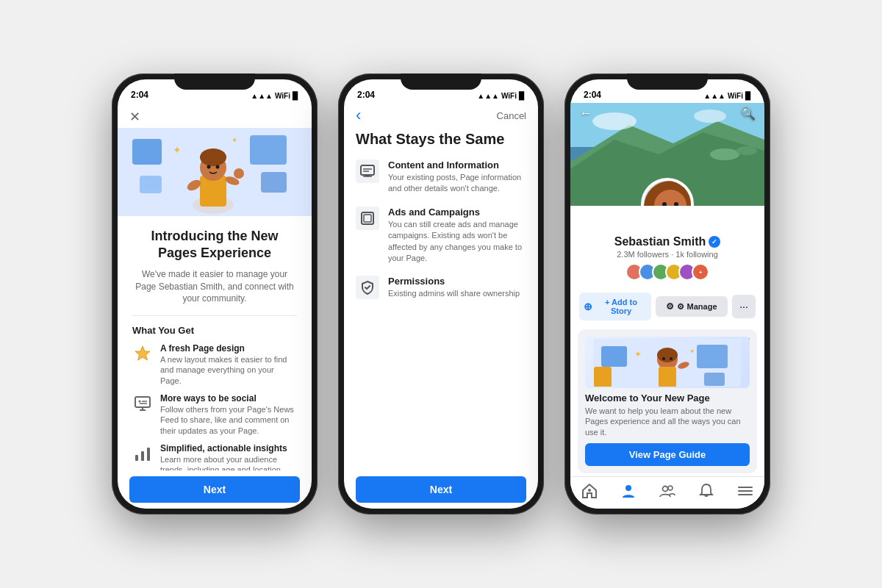  Describe the element at coordinates (215, 343) in the screenshot. I see `phone1-body: Introducing the New Pages Experience We'…` at that location.